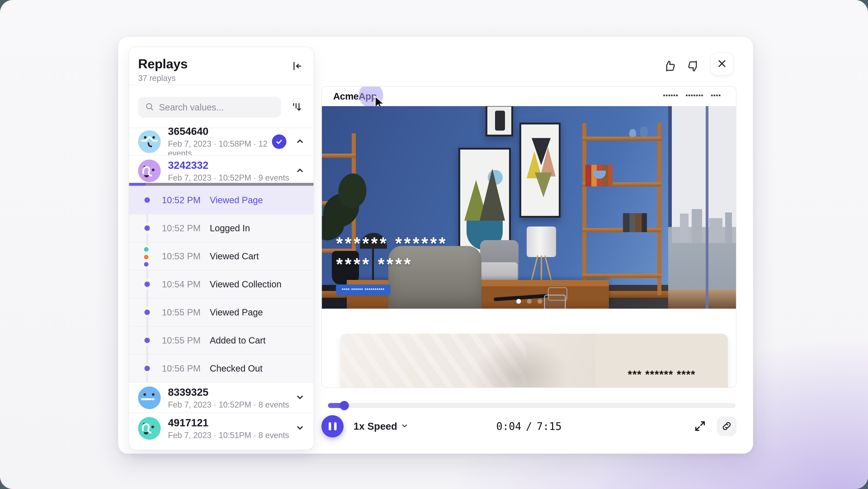 This screenshot has height=489, width=868. I want to click on replayed-app-header: AcmeApp ****** ******* ****, so click(529, 96).